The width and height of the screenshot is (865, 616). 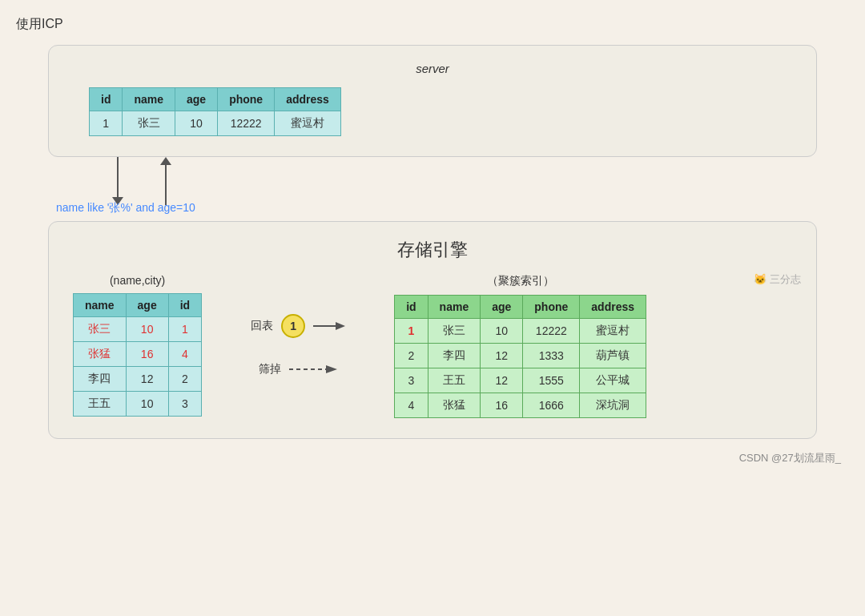 I want to click on watermark-icon: 🐱, so click(x=760, y=279).